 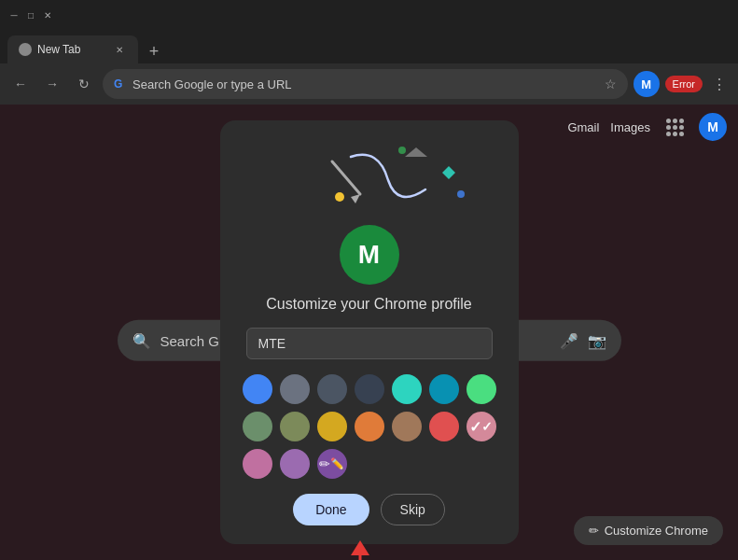 What do you see at coordinates (481, 389) in the screenshot?
I see `color-swatch-green1` at bounding box center [481, 389].